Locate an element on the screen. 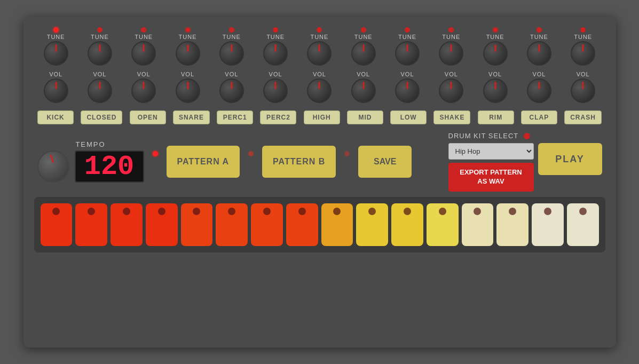 The width and height of the screenshot is (639, 364). tempo-knob is located at coordinates (53, 167).